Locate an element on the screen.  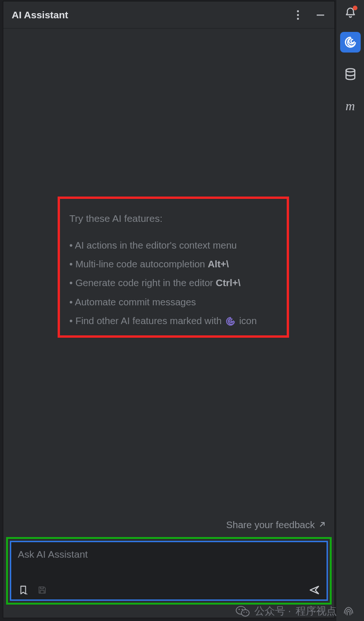
tips-item: AI actions in the editor's context menu is located at coordinates (173, 245).